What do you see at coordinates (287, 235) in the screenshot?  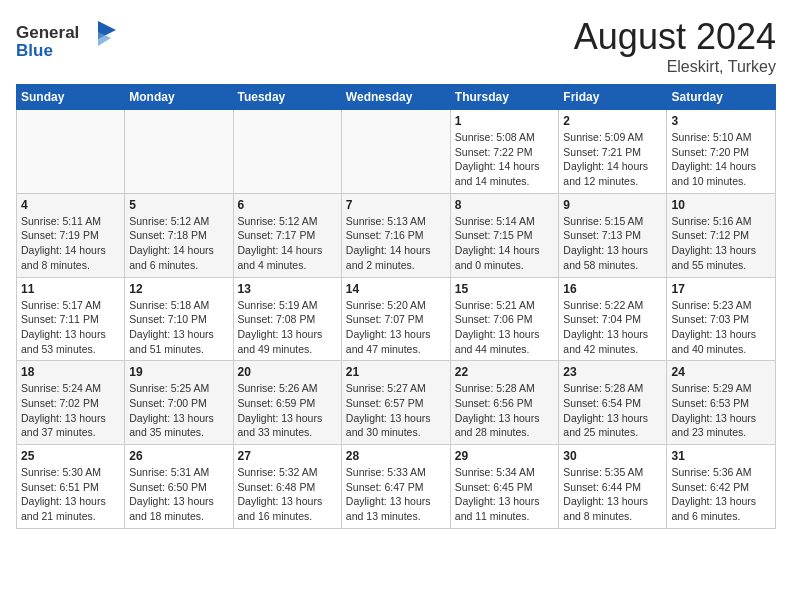 I see `table-row: 6Sunrise: 5:12 AMSunset: 7:17 PMDaylight…` at bounding box center [287, 235].